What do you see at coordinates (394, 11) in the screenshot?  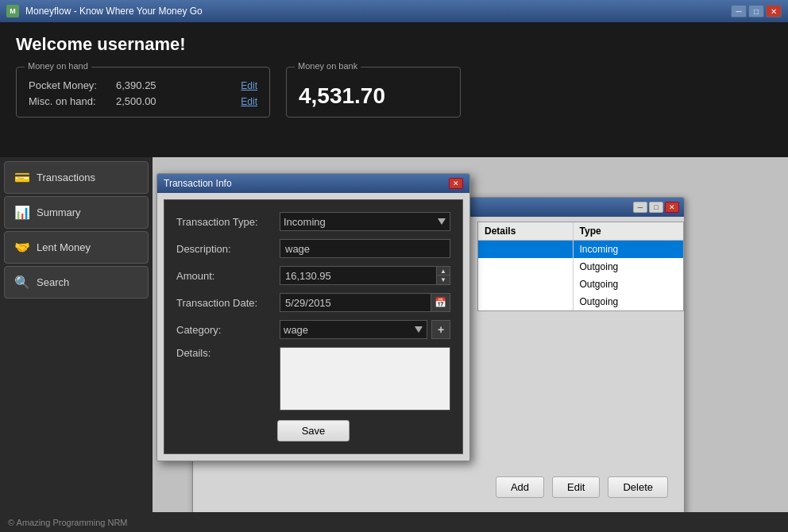 I see `title-bar: M Moneyflow - Know Where Your Money Go ─…` at bounding box center [394, 11].